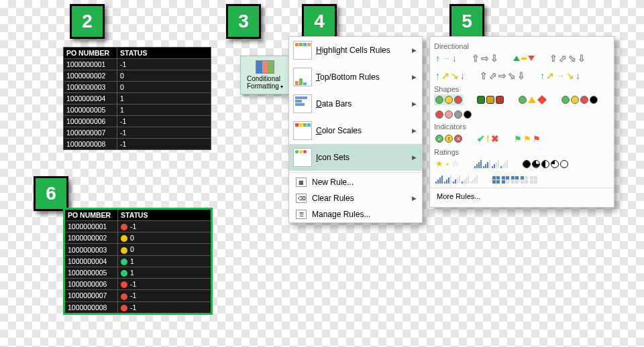  I want to click on iconset-3-traffic-lights-rimmed, so click(490, 100).